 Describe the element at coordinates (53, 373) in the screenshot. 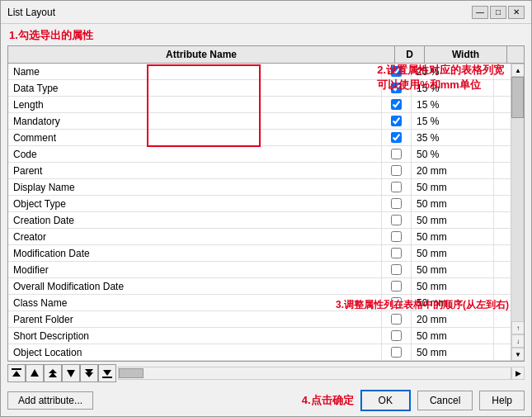

I see `move-up-fast-button` at that location.